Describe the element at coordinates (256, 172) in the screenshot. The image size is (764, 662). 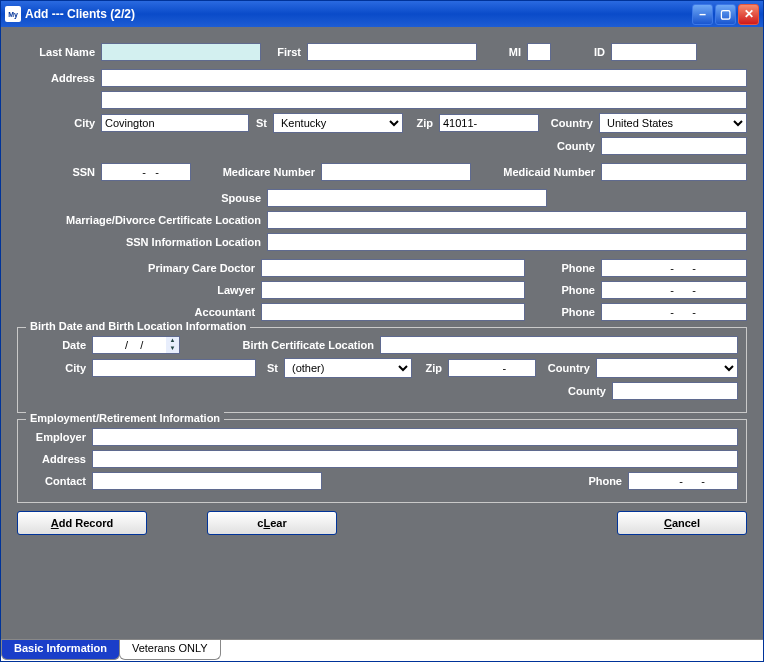
I see `medicare-label: Medicare Number` at that location.